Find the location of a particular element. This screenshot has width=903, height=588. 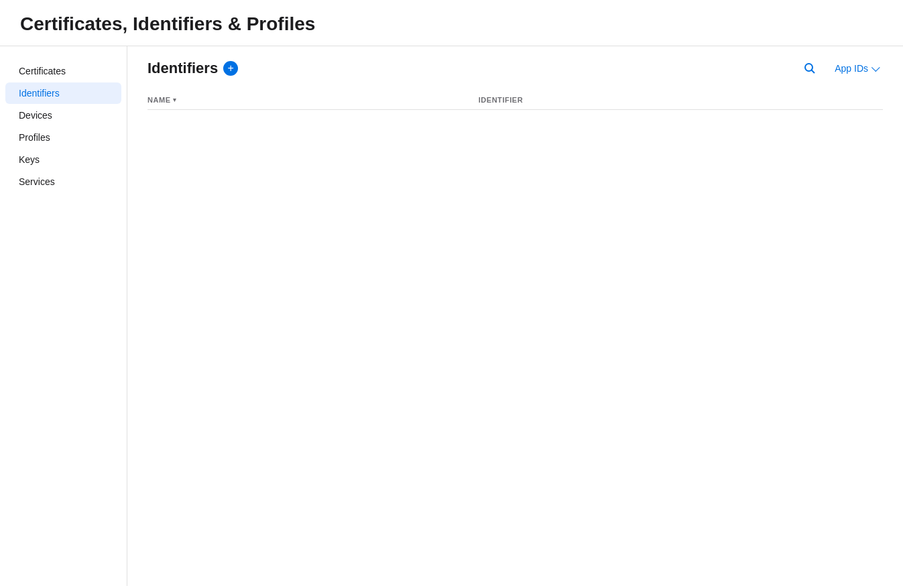

sidebar-item-keys: Keys is located at coordinates (63, 160).